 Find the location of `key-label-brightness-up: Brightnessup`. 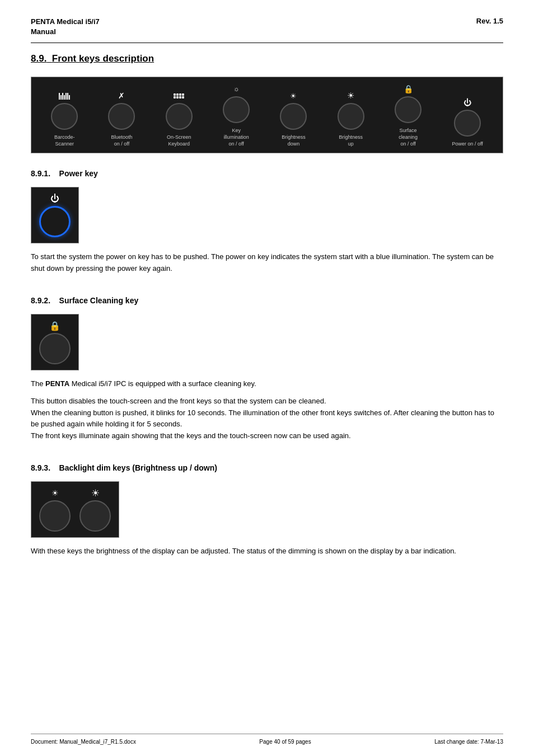

key-label-brightness-up: Brightnessup is located at coordinates (352, 141).